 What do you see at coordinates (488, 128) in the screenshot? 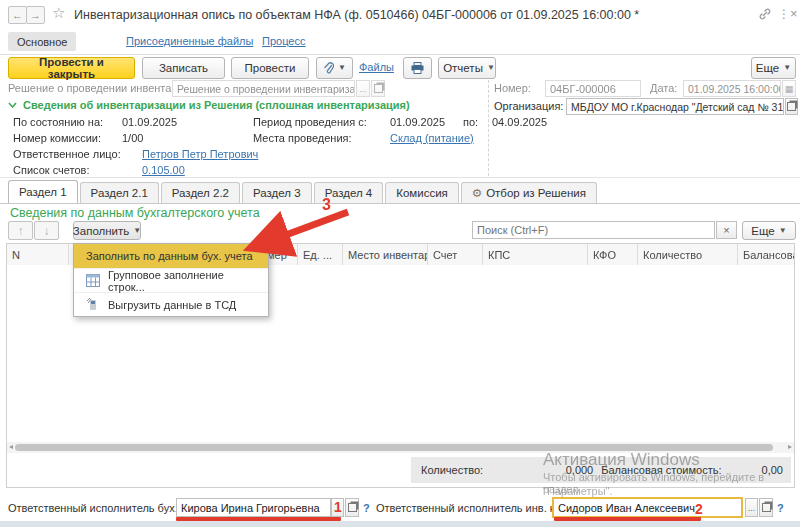
I see `form-splitter` at bounding box center [488, 128].